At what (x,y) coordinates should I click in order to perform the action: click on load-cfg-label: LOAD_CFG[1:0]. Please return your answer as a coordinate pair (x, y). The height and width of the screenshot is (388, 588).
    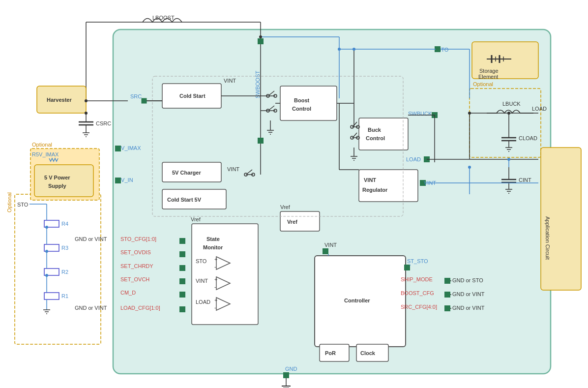
    Looking at the image, I should click on (141, 308).